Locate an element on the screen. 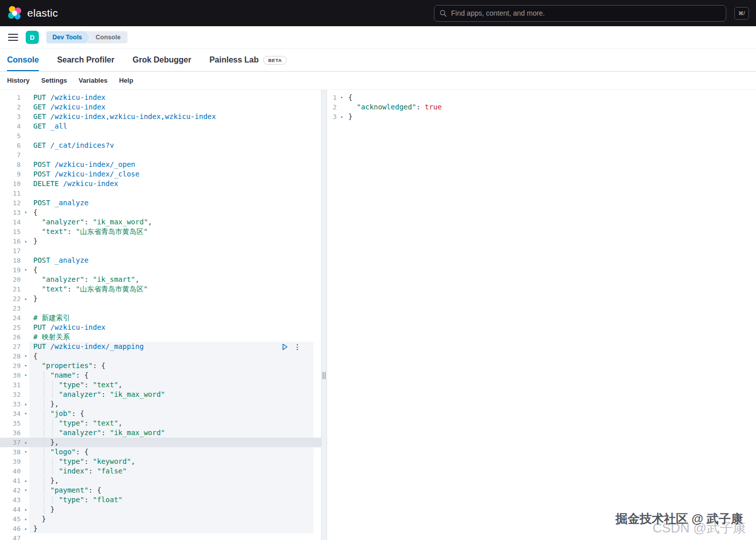 This screenshot has height=540, width=756. code-line: 20 "analyzer": "ik_smart", is located at coordinates (160, 279).